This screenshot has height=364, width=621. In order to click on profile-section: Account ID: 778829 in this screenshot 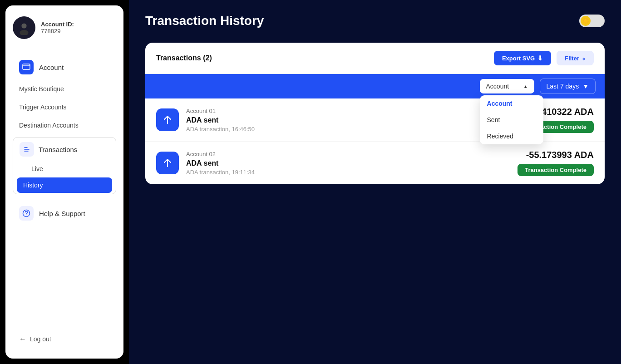, I will do `click(64, 28)`.